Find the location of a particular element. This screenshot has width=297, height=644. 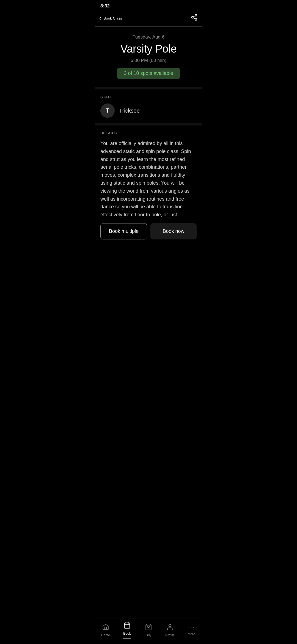

staff-section-label: STAFF is located at coordinates (148, 97).